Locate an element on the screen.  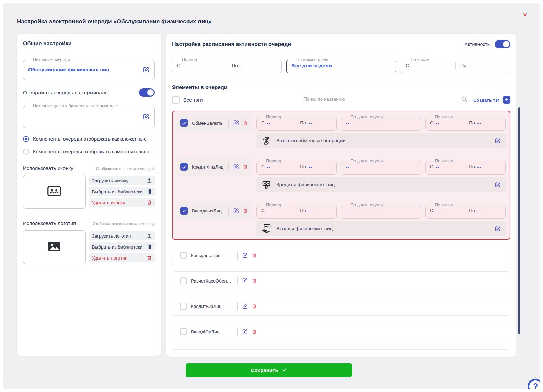
terminal-name-label: Название для отображения на терминале is located at coordinates (75, 106).